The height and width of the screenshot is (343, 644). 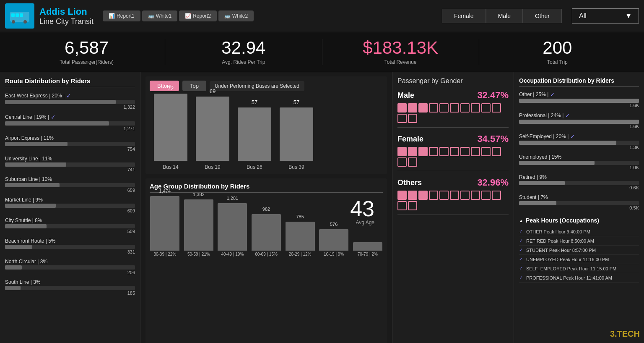 I want to click on occ-label: Other | 25% | ✓, so click(x=579, y=94).